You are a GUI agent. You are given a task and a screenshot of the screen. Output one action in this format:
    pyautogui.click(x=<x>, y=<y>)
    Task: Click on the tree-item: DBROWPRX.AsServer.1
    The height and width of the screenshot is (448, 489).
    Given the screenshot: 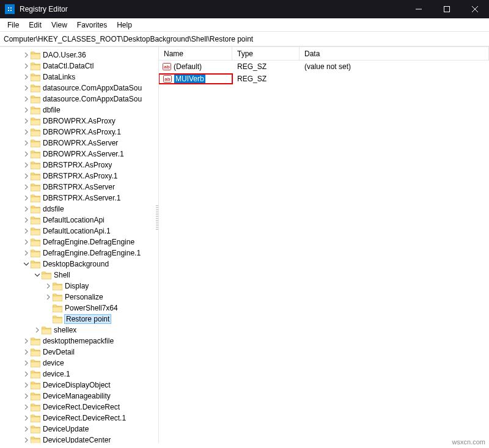 What is the action you would take?
    pyautogui.click(x=81, y=154)
    